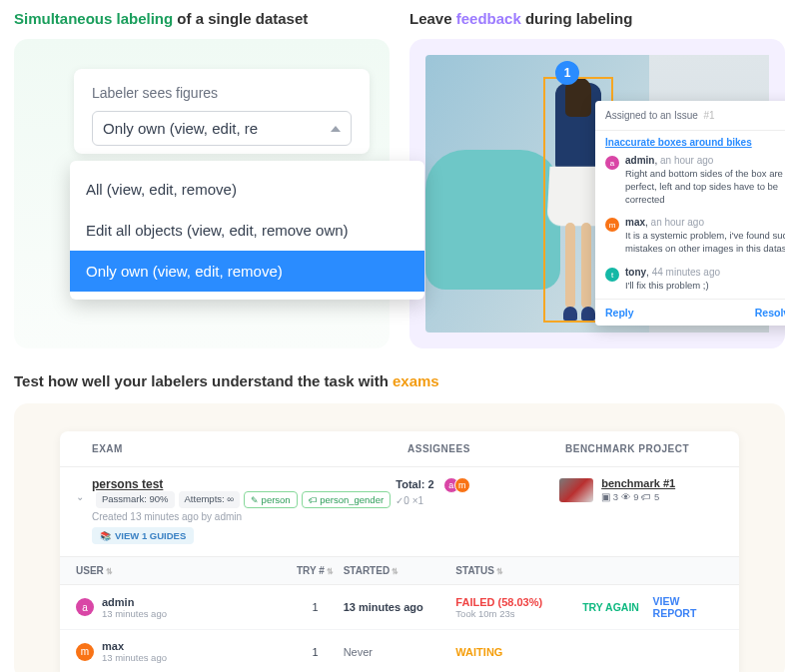  Describe the element at coordinates (644, 449) in the screenshot. I see `col-benchmark: BENCHMARK PROJECT` at that location.